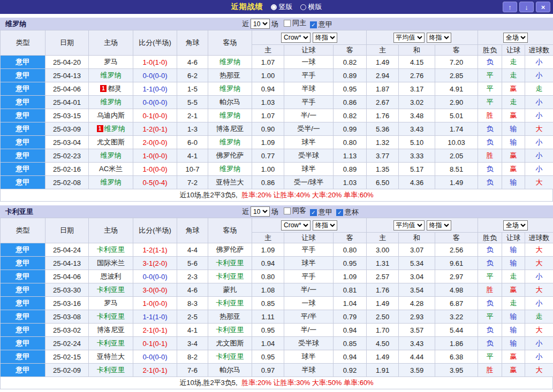  Describe the element at coordinates (457, 89) in the screenshot. I see `avg-away-odds: 4.91` at that location.